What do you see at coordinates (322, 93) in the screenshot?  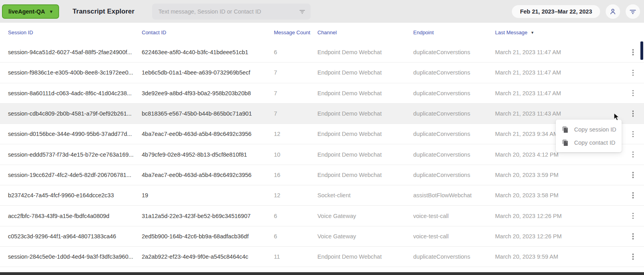 I see `table-row: session-8a60111d-c063-4adc-8f6c-41d04c23…` at bounding box center [322, 93].